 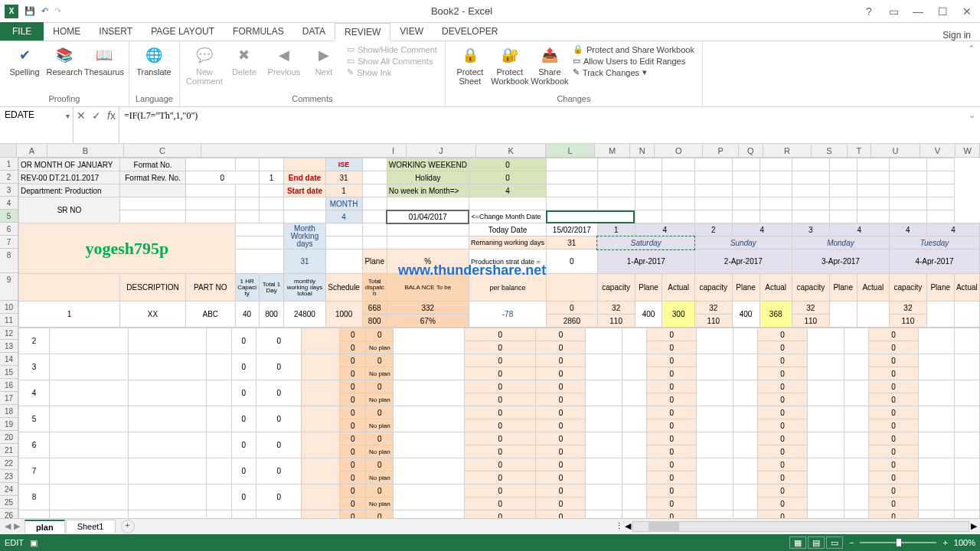 I want to click on expand-formula-bar-icon: ⌄, so click(x=972, y=115).